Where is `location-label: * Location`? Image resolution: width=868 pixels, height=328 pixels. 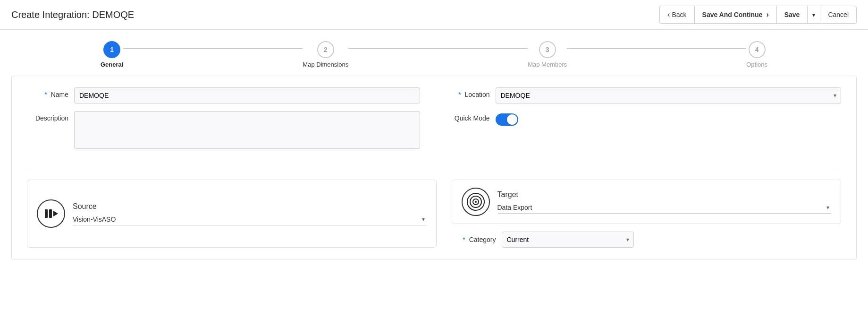
location-label: * Location is located at coordinates (472, 93).